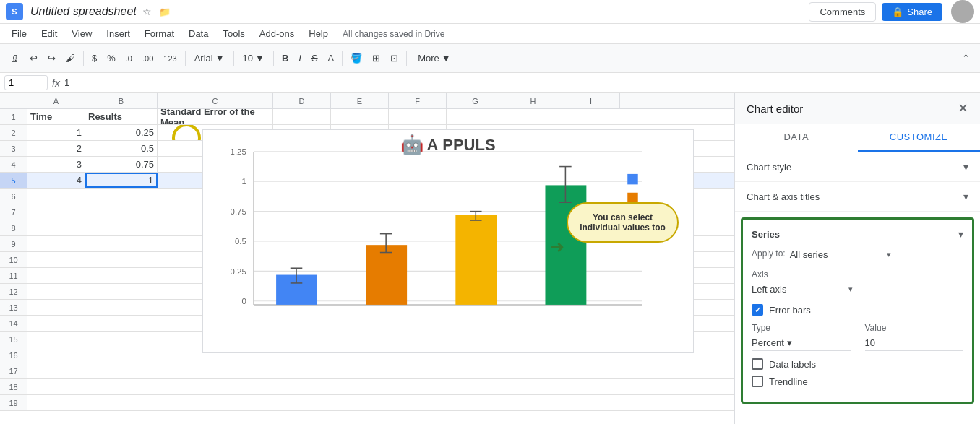  What do you see at coordinates (233, 33) in the screenshot?
I see `menu-tools: Tools` at bounding box center [233, 33].